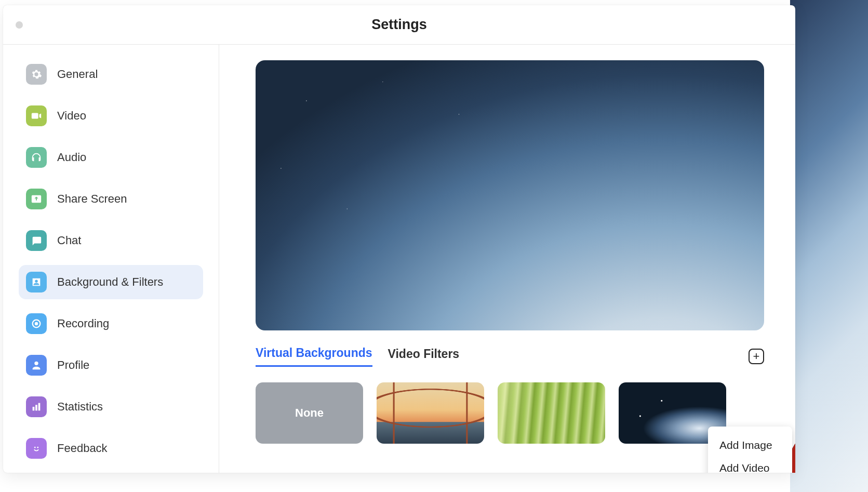  Describe the element at coordinates (36, 74) in the screenshot. I see `gear-icon` at that location.